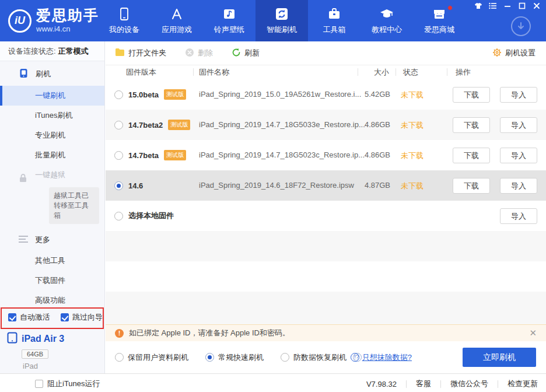  What do you see at coordinates (50, 260) in the screenshot?
I see `sidebar-item-label: 其他工具` at bounding box center [50, 260].